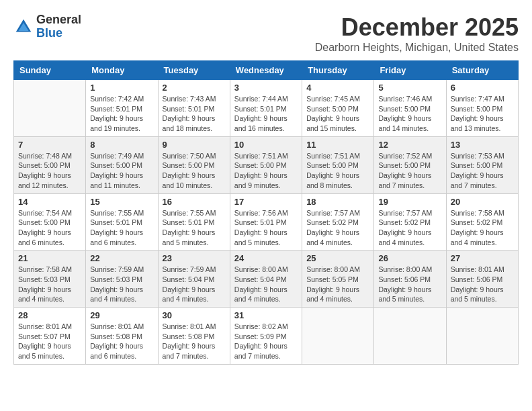 This screenshot has height=411, width=532. Describe the element at coordinates (266, 165) in the screenshot. I see `calendar-week-2: 7Sunrise: 7:48 AM Sunset: 5:00 PM Daylig…` at that location.